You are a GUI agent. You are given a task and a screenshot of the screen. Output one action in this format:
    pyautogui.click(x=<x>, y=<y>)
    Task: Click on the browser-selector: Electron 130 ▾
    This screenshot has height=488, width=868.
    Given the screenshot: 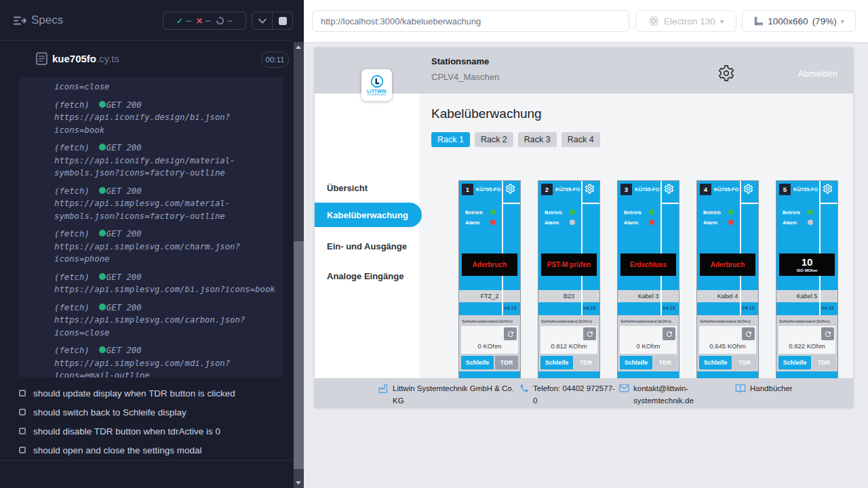 What is the action you would take?
    pyautogui.click(x=686, y=21)
    